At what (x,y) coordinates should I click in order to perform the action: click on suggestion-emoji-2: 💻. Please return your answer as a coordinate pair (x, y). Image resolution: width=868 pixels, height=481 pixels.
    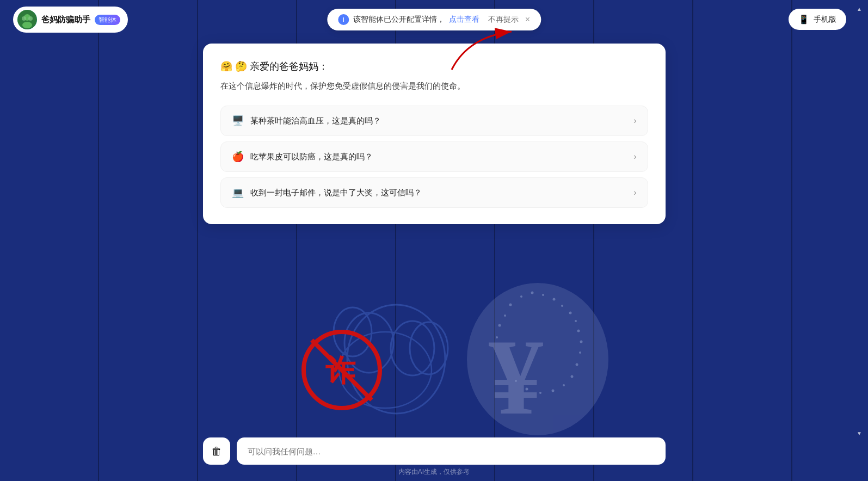
    Looking at the image, I should click on (238, 193).